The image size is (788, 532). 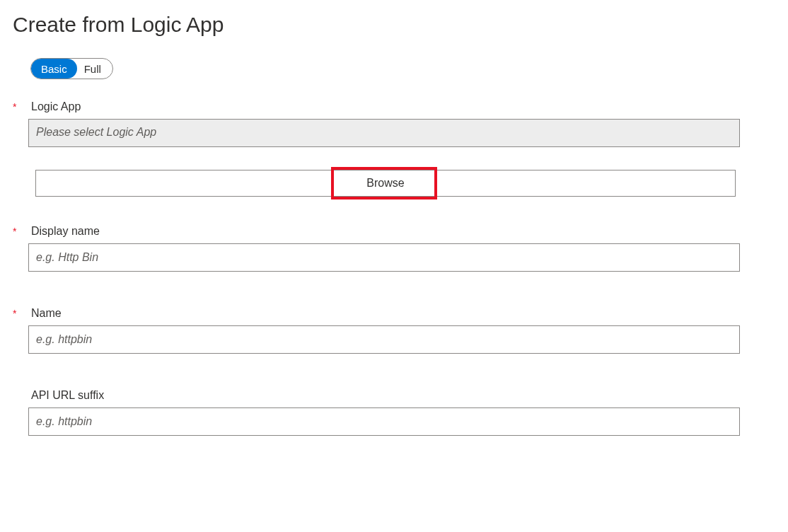 What do you see at coordinates (384, 133) in the screenshot?
I see `logic-app-input: Please select Logic App` at bounding box center [384, 133].